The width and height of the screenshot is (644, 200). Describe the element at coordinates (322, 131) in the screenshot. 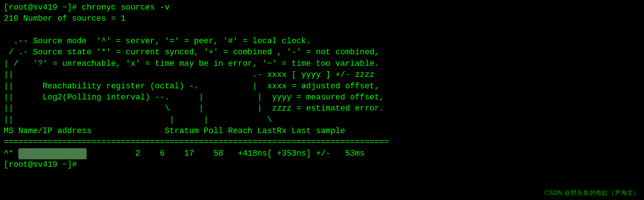

I see `line-12: MS Name/IP address Stratum Poll Reach La…` at that location.